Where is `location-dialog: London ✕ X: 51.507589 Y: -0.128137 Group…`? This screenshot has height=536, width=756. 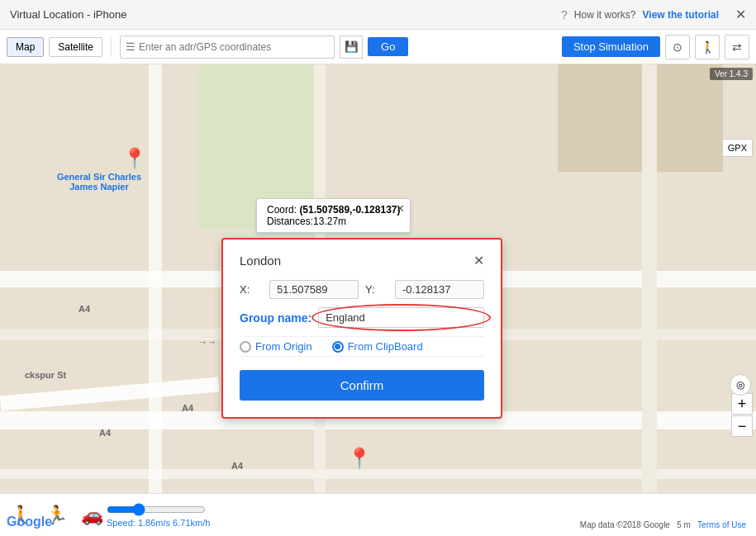 location-dialog: London ✕ X: 51.507589 Y: -0.128137 Group… is located at coordinates (362, 329).